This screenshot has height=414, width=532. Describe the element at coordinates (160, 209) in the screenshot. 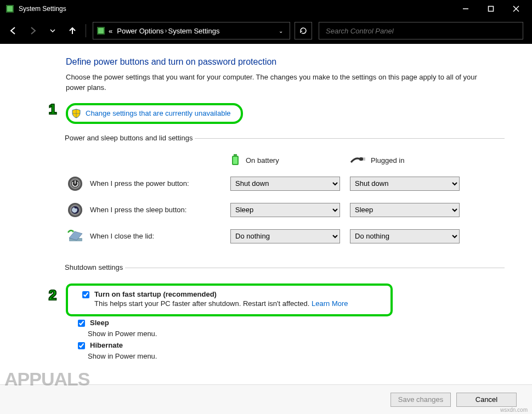

I see `sleep-button-label: When I press the sleep button:` at that location.